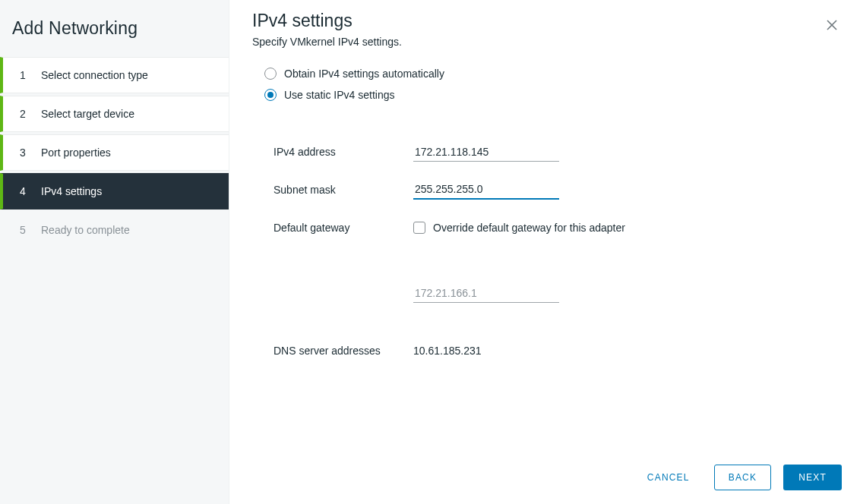  I want to click on page-title: IPv4 settings, so click(327, 21).